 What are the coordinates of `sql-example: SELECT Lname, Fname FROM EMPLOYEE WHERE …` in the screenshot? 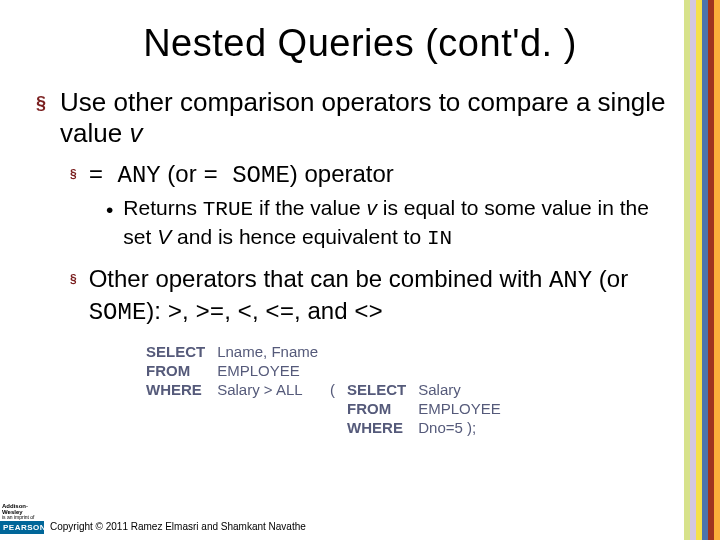 It's located at (413, 390).